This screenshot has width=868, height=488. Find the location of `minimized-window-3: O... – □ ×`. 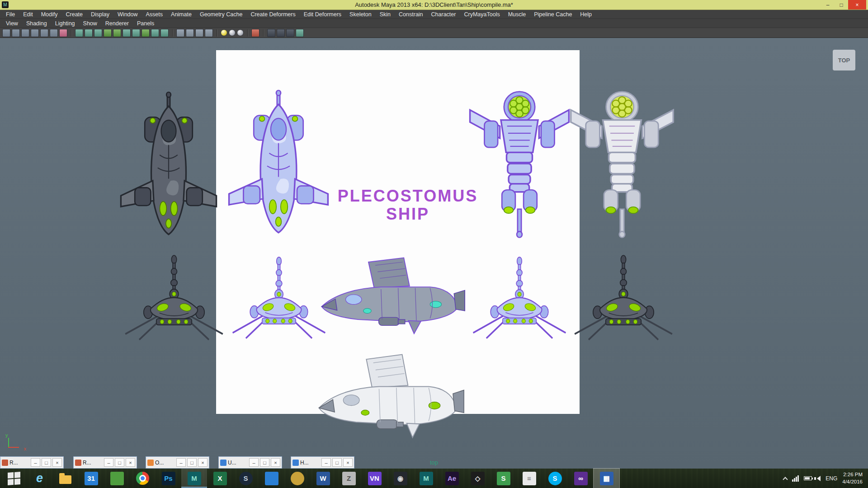

minimized-window-3: O... – □ × is located at coordinates (177, 463).